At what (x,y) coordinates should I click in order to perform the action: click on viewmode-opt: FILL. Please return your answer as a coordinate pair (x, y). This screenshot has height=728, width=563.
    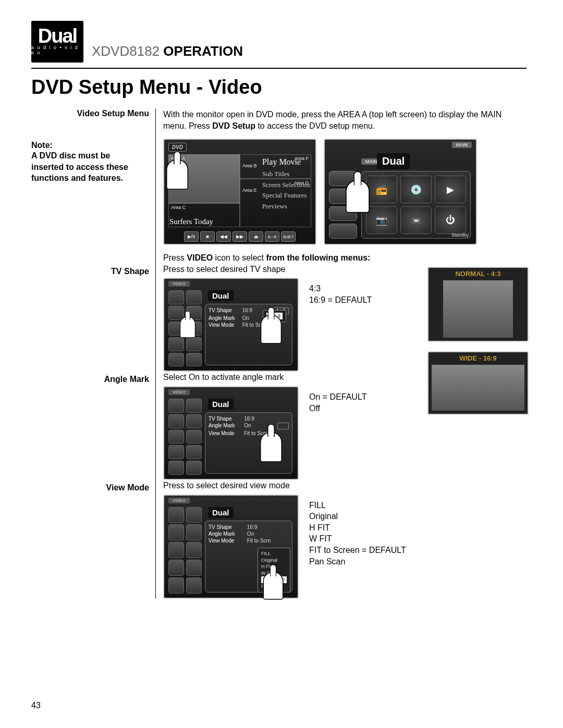
    Looking at the image, I should click on (358, 505).